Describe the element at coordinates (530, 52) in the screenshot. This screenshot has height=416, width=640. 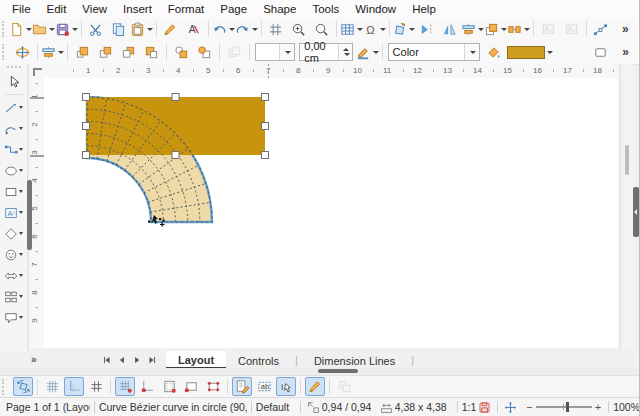
I see `fill-color-button` at that location.